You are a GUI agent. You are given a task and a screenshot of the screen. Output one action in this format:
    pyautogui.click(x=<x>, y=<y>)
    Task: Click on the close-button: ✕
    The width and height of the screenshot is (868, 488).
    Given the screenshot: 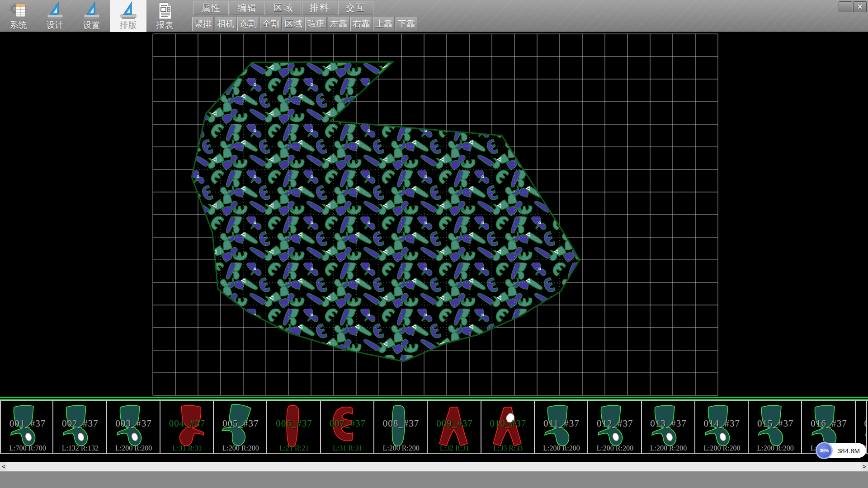 What is the action you would take?
    pyautogui.click(x=860, y=7)
    